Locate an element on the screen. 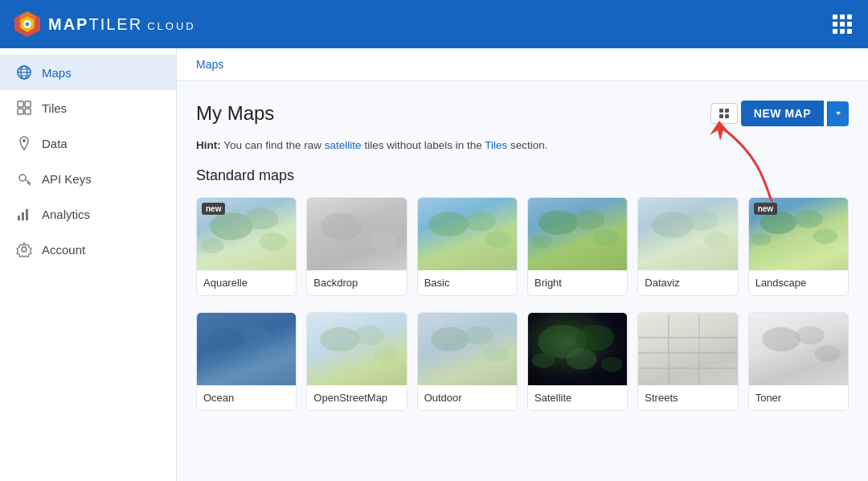 This screenshot has width=868, height=481. map-thumb-basic is located at coordinates (468, 234).